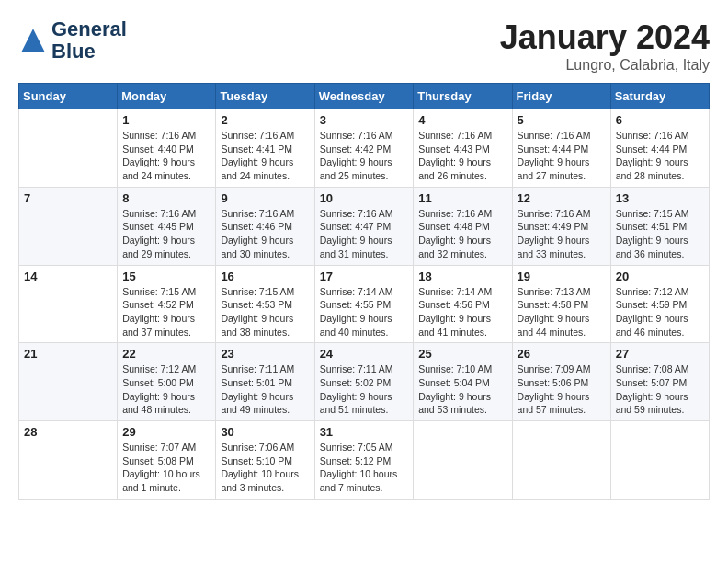 This screenshot has width=728, height=563. Describe the element at coordinates (265, 304) in the screenshot. I see `calendar-cell: 16Sunrise: 7:15 AM Sunset: 4:53 PM Dayli…` at that location.